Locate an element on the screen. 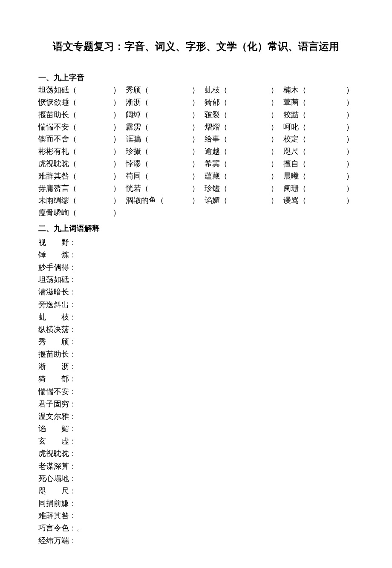  ziyin-row: 惴惴不安（）霹雳（）熠熠（）呵叱（） is located at coordinates (196, 127).